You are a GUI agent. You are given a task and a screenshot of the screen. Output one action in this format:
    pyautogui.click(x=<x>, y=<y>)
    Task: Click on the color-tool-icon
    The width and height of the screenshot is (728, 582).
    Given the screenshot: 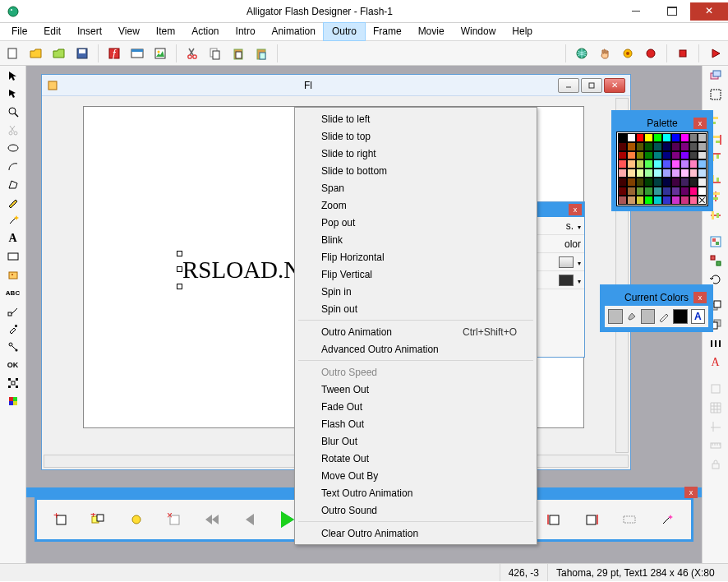 What is the action you would take?
    pyautogui.click(x=13, y=401)
    